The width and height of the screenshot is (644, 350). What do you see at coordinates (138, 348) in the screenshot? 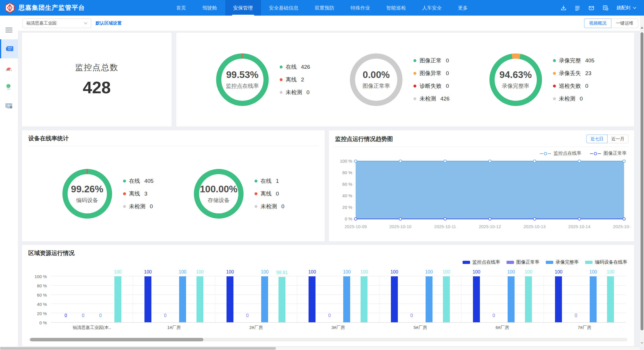
I see `horizontal-scrollbar-thumb` at bounding box center [138, 348].